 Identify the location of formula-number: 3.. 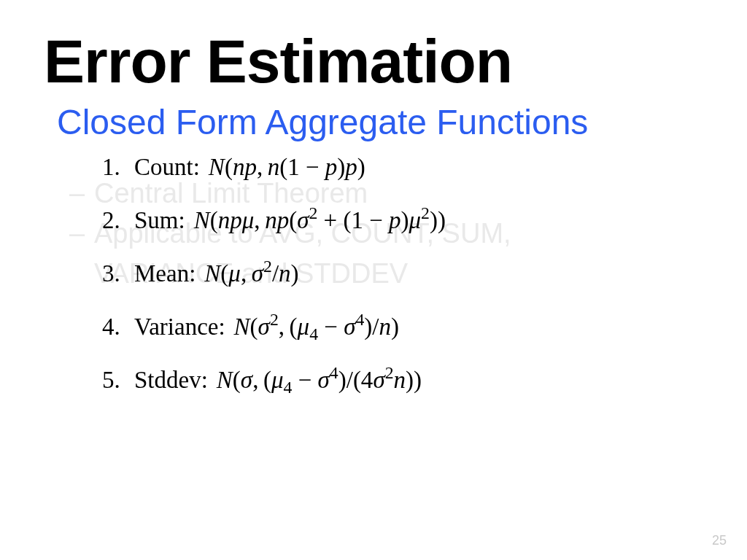
(118, 274).